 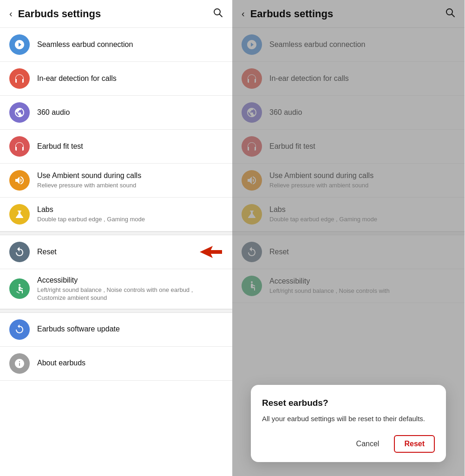 I want to click on item-text: Labs Double tap earbud edge , Gaming mod…, so click(x=130, y=214).